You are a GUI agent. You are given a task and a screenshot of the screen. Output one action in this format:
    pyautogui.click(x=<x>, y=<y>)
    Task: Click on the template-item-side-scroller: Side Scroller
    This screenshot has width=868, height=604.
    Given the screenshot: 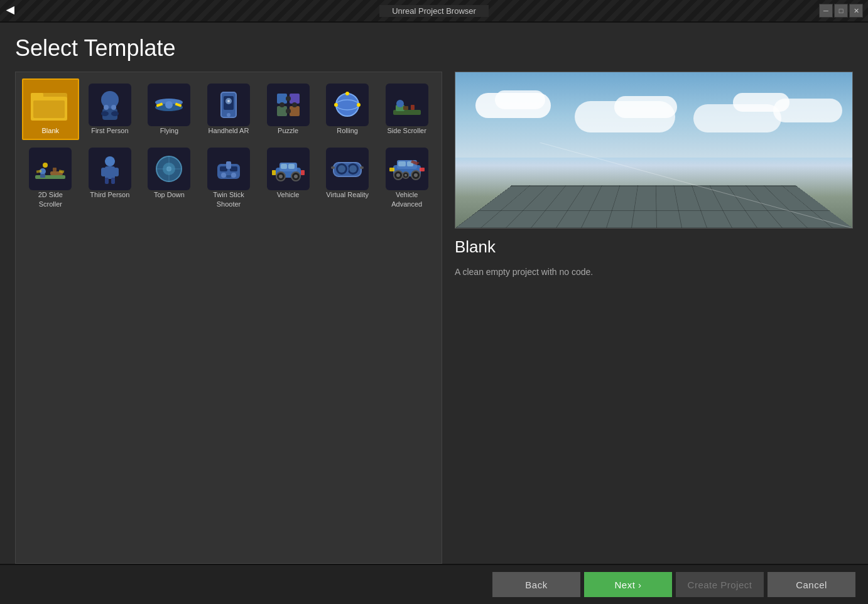 What is the action you would take?
    pyautogui.click(x=407, y=109)
    